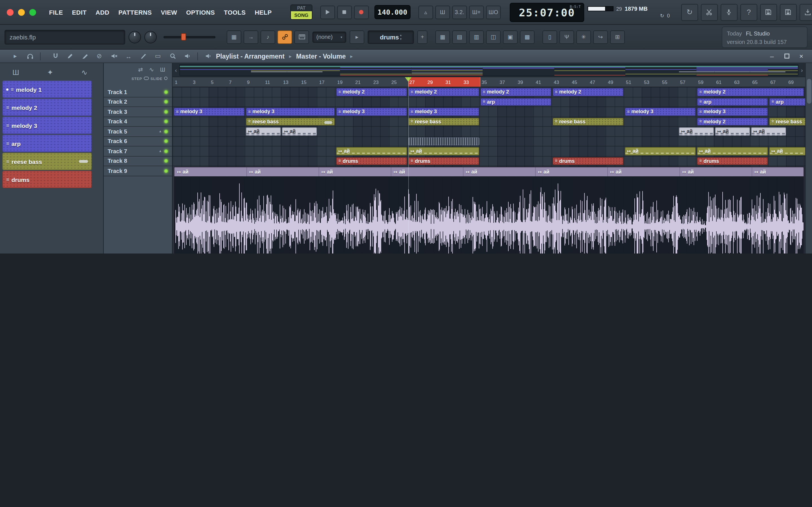  Describe the element at coordinates (143, 56) in the screenshot. I see `slice-tool-icon` at that location.